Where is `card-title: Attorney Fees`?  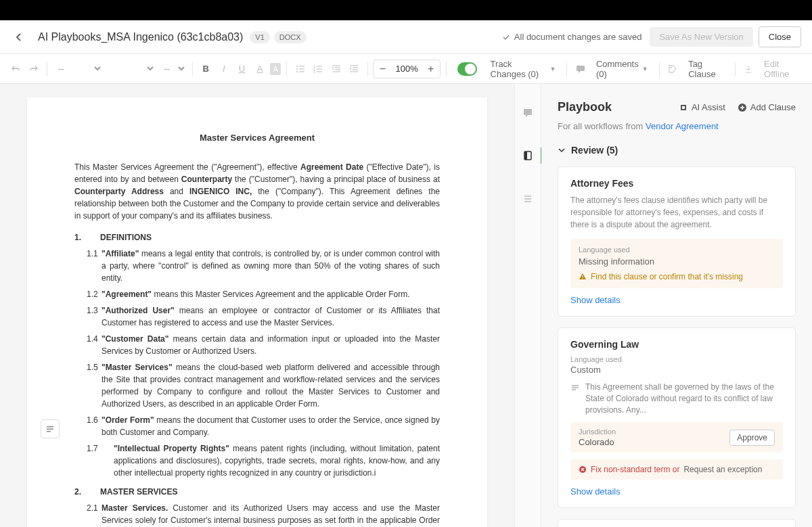 card-title: Attorney Fees is located at coordinates (677, 183).